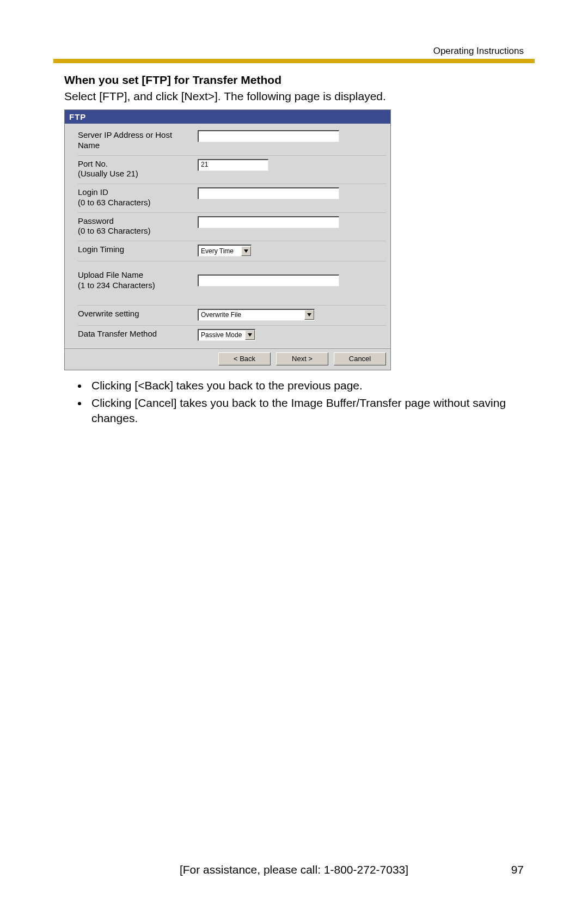 Image resolution: width=588 pixels, height=909 pixels. What do you see at coordinates (232, 170) in the screenshot?
I see `row-port: Port No. (Usually Use 21) 21` at bounding box center [232, 170].